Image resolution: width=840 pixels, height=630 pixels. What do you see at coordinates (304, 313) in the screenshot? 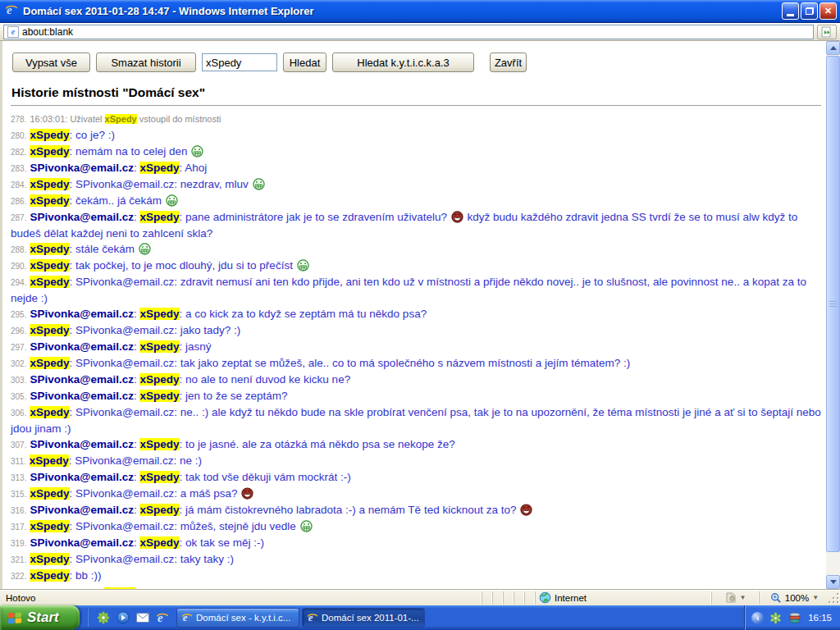
I see `message-text: : a co kick za to když se zeptám má tu n…` at bounding box center [304, 313].